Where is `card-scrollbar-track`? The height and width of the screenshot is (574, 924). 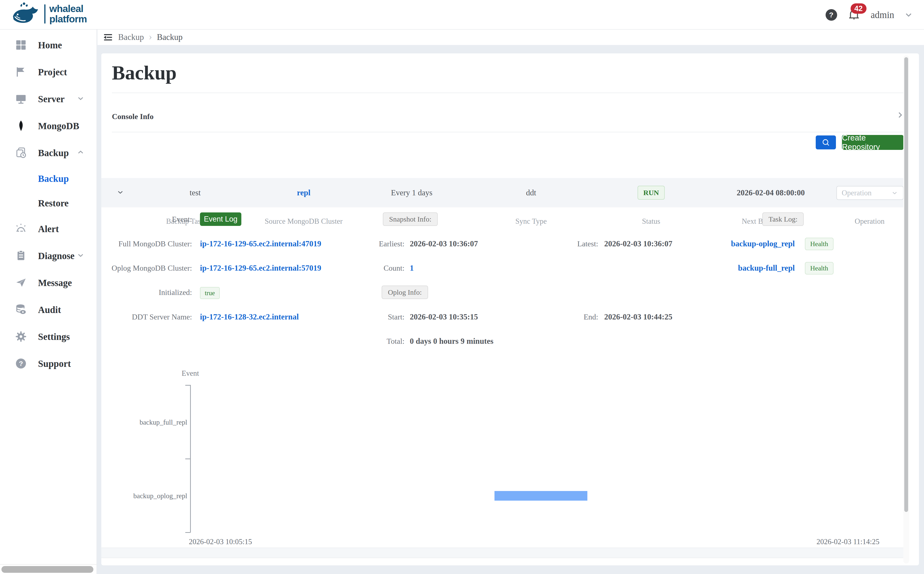 card-scrollbar-track is located at coordinates (906, 309).